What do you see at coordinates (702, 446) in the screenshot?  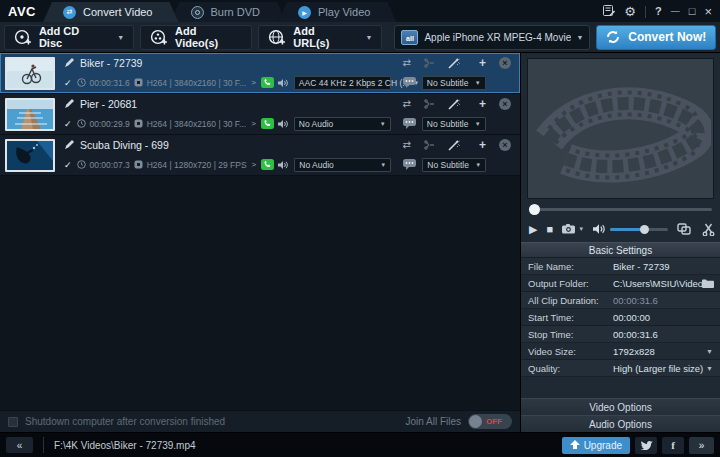 I see `expand-more-button: »` at bounding box center [702, 446].